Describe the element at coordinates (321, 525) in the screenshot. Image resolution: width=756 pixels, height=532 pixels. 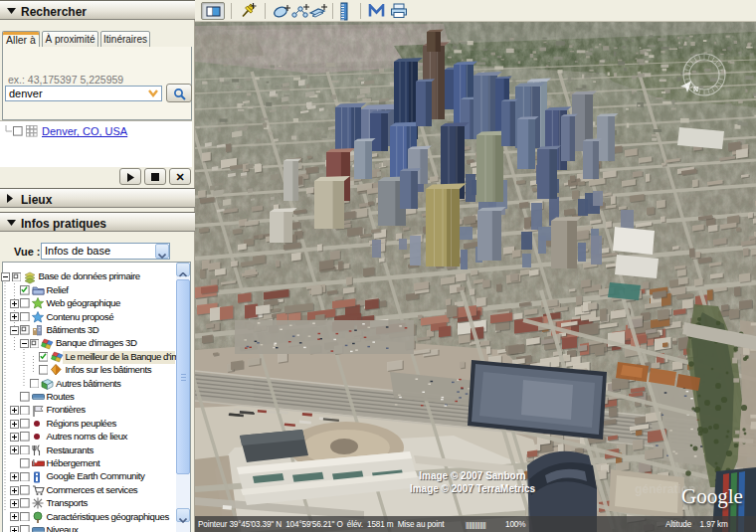
I see `svg-text:Pointeur 39°45'03.39" N 104°5: Pointeur 39°45'03.39" N 104°59'56.21" O …` at that location.